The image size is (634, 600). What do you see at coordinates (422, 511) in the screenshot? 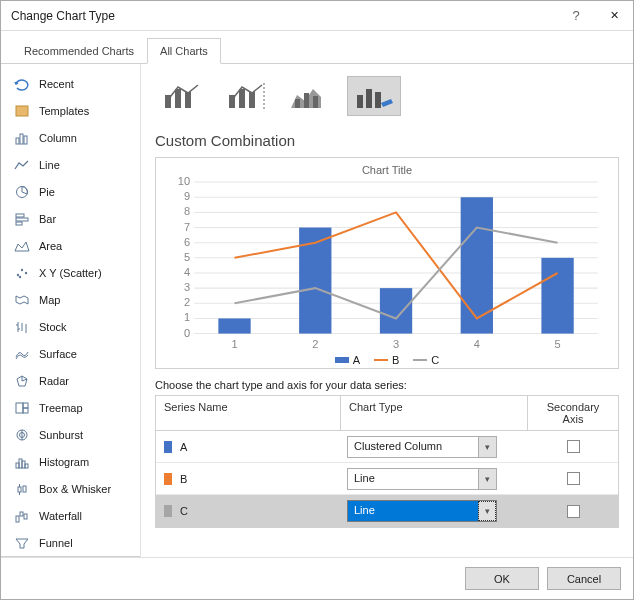
I see `series-c-type-dropdown: Line▾` at bounding box center [422, 511].